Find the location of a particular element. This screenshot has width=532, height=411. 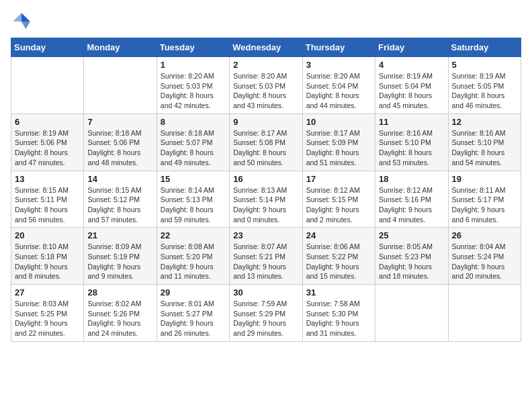

calendar-header-row: SundayMondayTuesdayWednesdayThursdayFrid… is located at coordinates (266, 48).